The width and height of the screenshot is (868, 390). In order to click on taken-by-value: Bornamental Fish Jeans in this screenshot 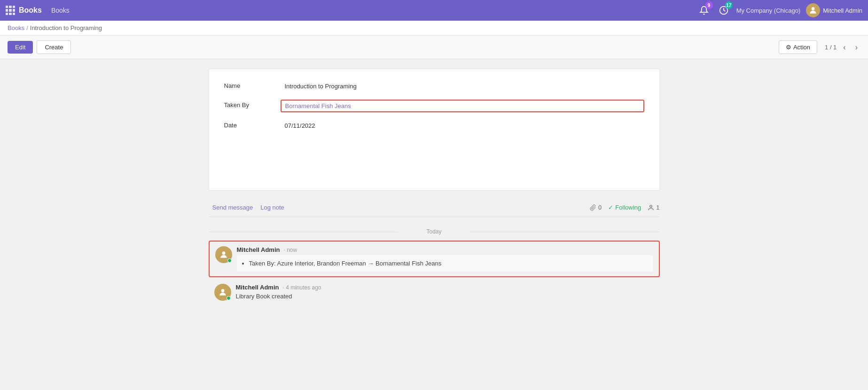, I will do `click(462, 106)`.